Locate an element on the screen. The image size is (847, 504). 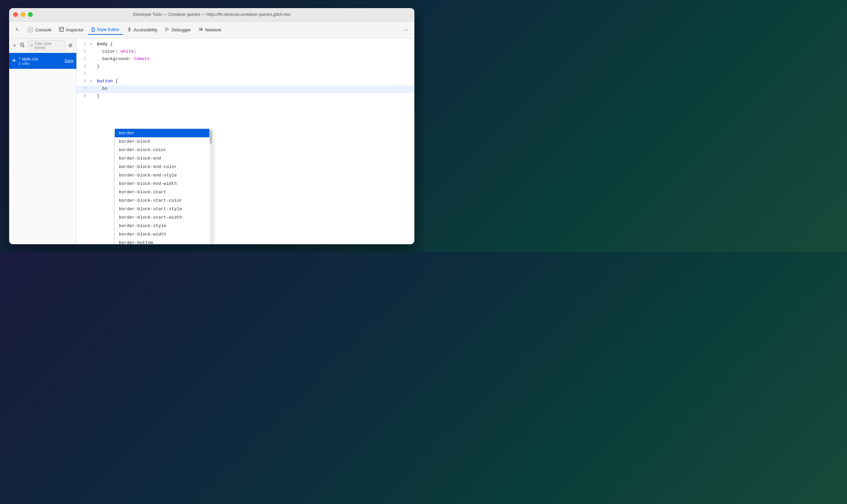
network-icon is located at coordinates (201, 30).